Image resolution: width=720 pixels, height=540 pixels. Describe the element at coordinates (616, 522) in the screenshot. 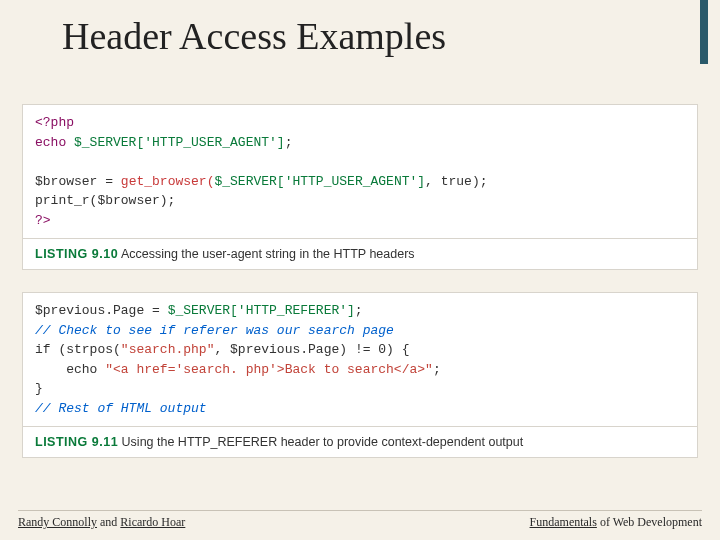

I see `footer-book: Fundamentals of Web Development` at that location.